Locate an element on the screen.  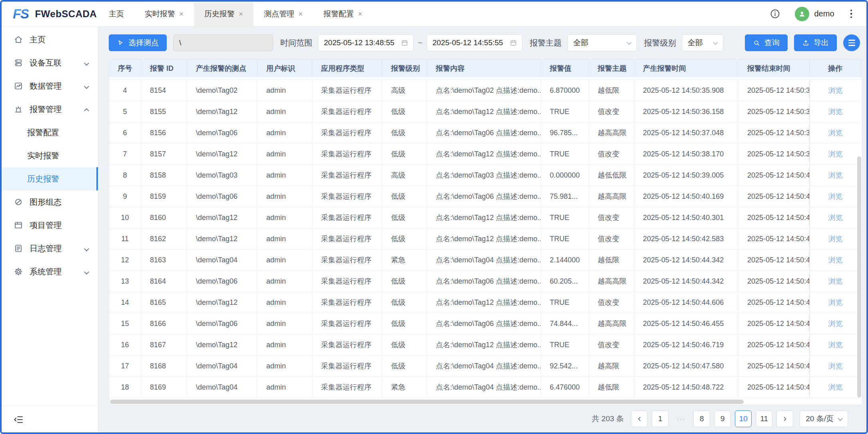
table-row: 15 8166 \demo\Tag06 admin 采集器运行程序 低级 点名:… is located at coordinates (485, 324).